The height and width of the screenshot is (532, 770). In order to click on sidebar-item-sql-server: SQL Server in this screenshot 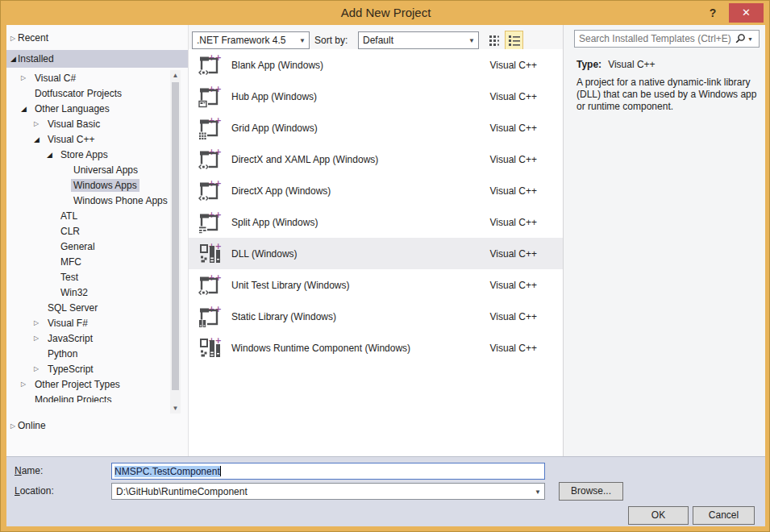, I will do `click(88, 308)`.